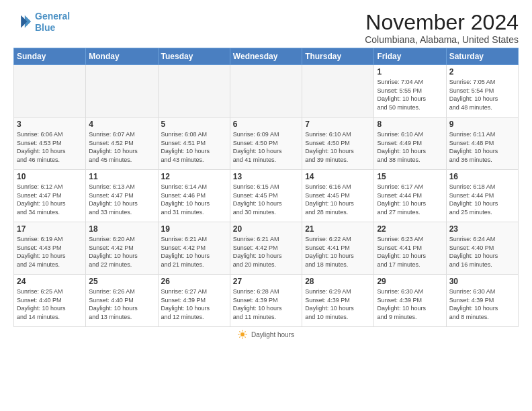 This screenshot has width=532, height=411. What do you see at coordinates (339, 196) in the screenshot?
I see `calendar-cell: 14Sunrise: 6:16 AM Sunset: 4:45 PM Dayli…` at bounding box center [339, 196].